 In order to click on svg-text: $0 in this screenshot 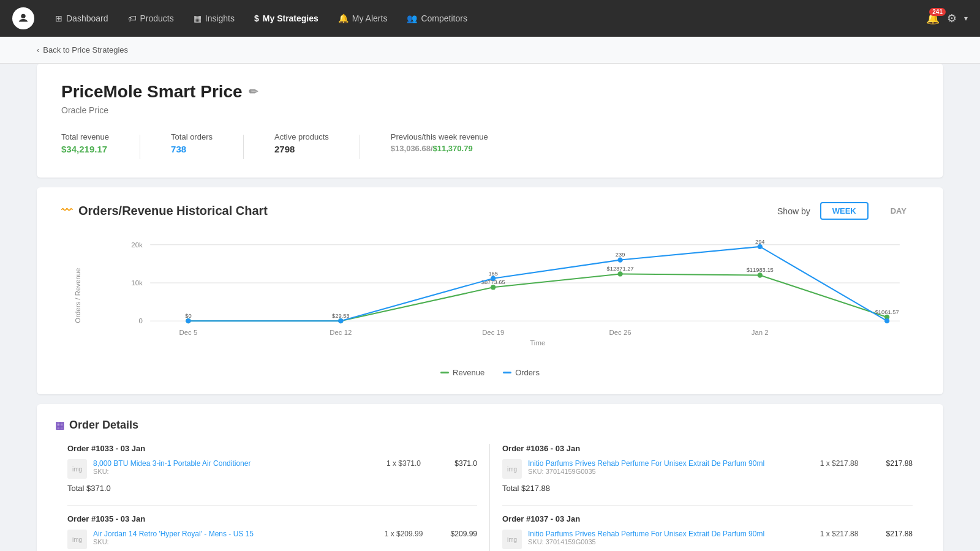, I will do `click(188, 316)`.